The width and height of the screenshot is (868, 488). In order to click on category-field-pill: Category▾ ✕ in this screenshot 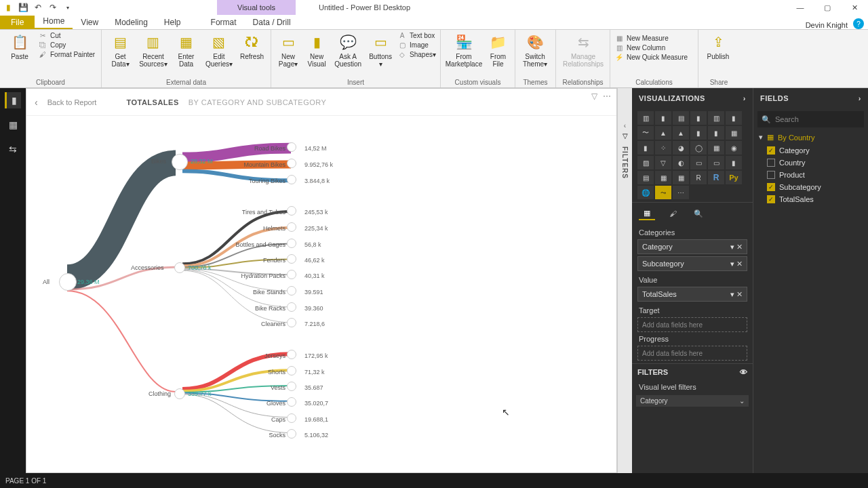, I will do `click(692, 247)`.